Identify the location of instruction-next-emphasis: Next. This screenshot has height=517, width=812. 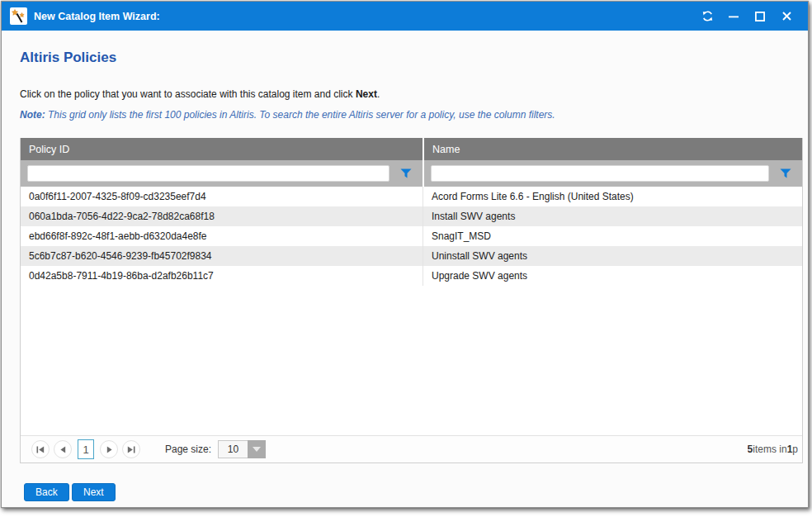
(366, 94).